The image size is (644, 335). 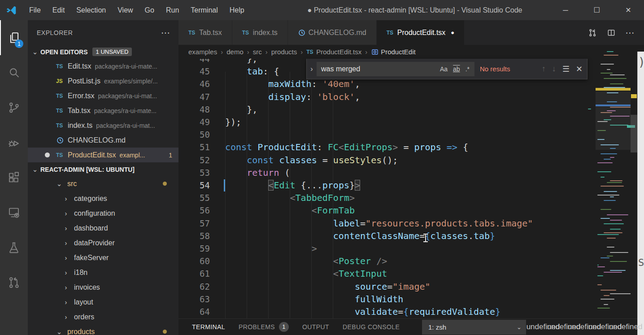 What do you see at coordinates (457, 69) in the screenshot?
I see `whole-word-toggle: ab` at bounding box center [457, 69].